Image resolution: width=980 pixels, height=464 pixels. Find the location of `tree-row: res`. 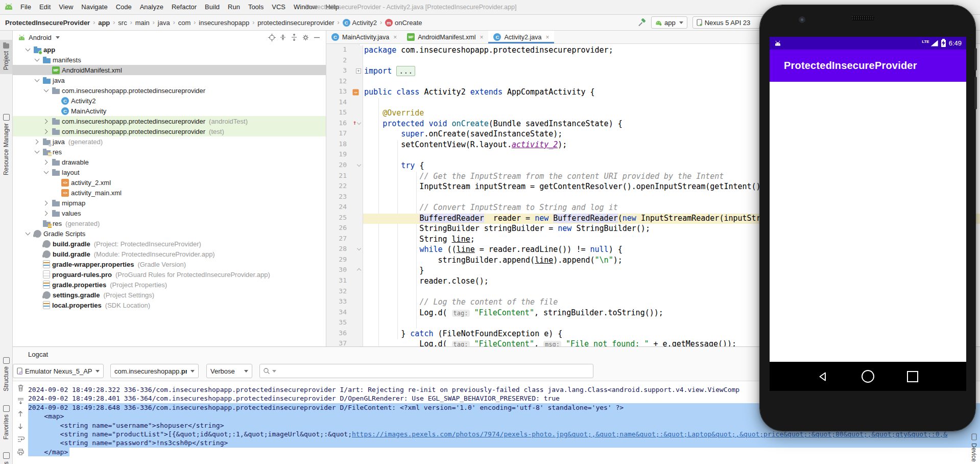

tree-row: res is located at coordinates (170, 152).